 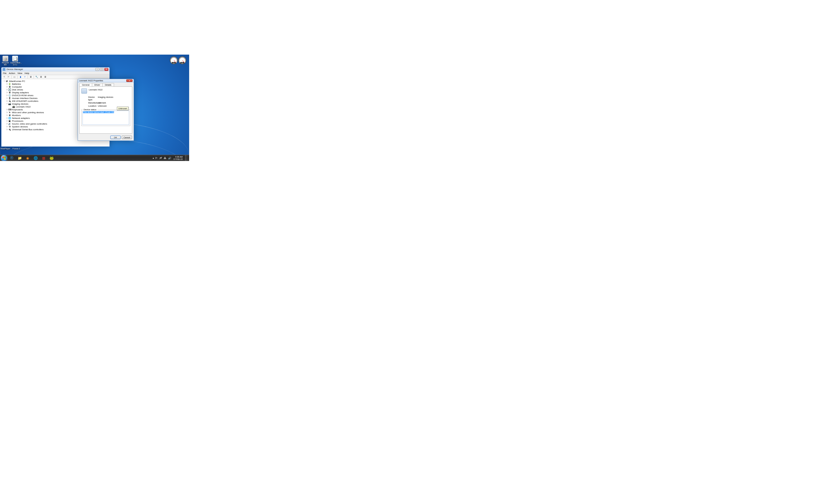 What do you see at coordinates (31, 77) in the screenshot?
I see `scan-hardware-button: 🖥` at bounding box center [31, 77].